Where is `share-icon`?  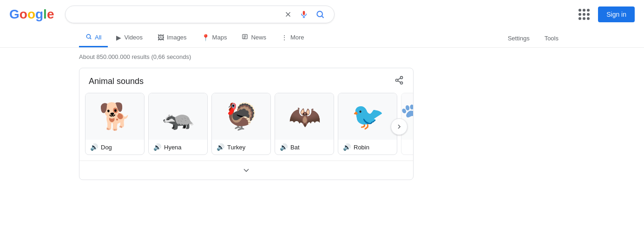 share-icon is located at coordinates (399, 82).